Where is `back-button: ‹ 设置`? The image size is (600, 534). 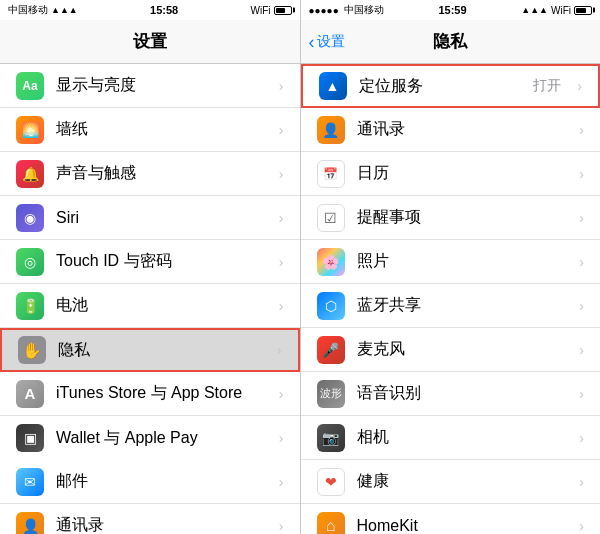 back-button: ‹ 设置 is located at coordinates (327, 42).